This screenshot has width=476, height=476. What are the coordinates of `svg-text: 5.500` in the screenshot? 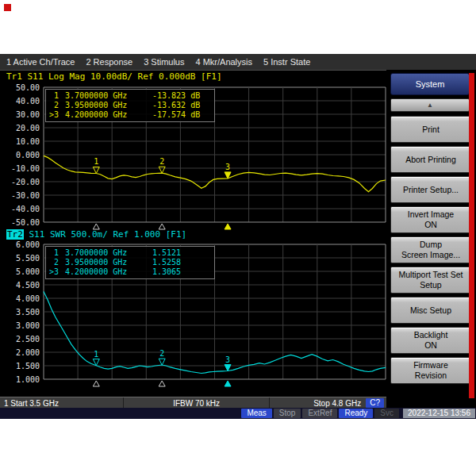 It's located at (28, 259).